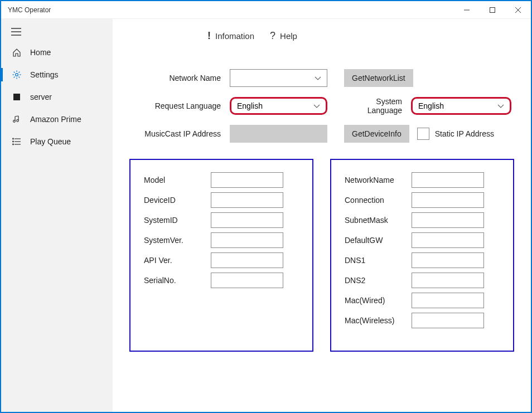 Image resolution: width=532 pixels, height=413 pixels. Describe the element at coordinates (431, 106) in the screenshot. I see `system-language-value: English` at that location.